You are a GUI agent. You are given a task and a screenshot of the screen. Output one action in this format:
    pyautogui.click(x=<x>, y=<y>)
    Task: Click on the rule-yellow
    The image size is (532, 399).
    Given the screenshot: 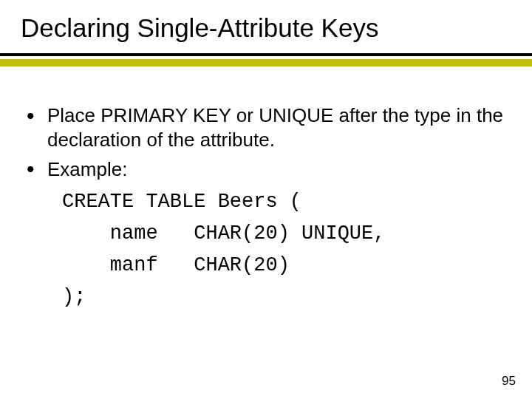 What is the action you would take?
    pyautogui.click(x=266, y=63)
    